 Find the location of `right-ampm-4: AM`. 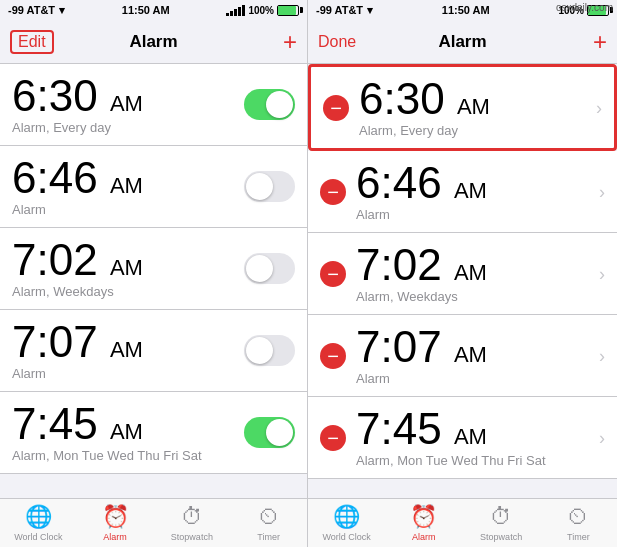

right-ampm-4: AM is located at coordinates (470, 354).